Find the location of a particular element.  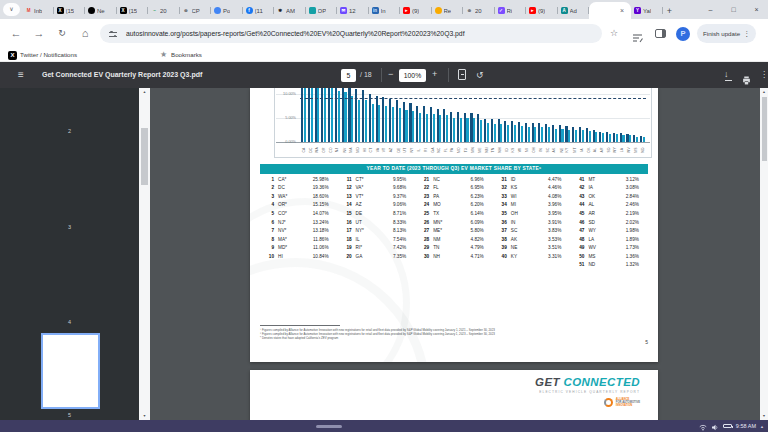

rank-cell: 51 is located at coordinates (577, 264).